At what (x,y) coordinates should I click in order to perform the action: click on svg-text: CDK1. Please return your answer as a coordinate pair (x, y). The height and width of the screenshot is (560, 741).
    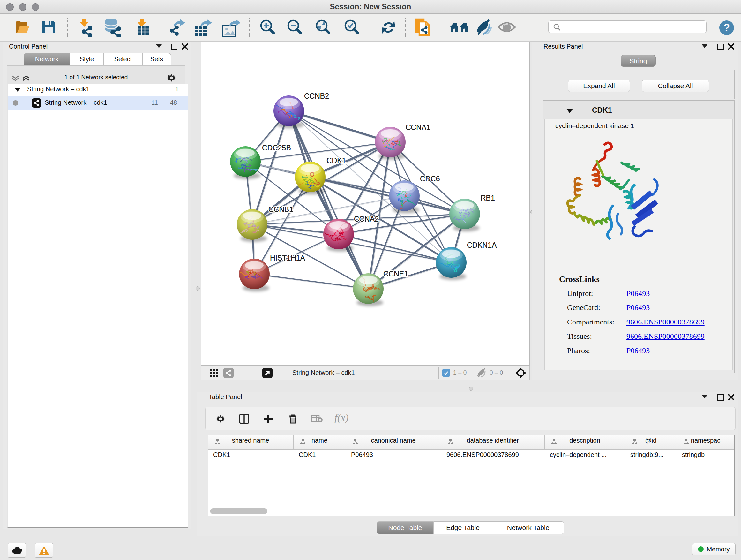
    Looking at the image, I should click on (336, 161).